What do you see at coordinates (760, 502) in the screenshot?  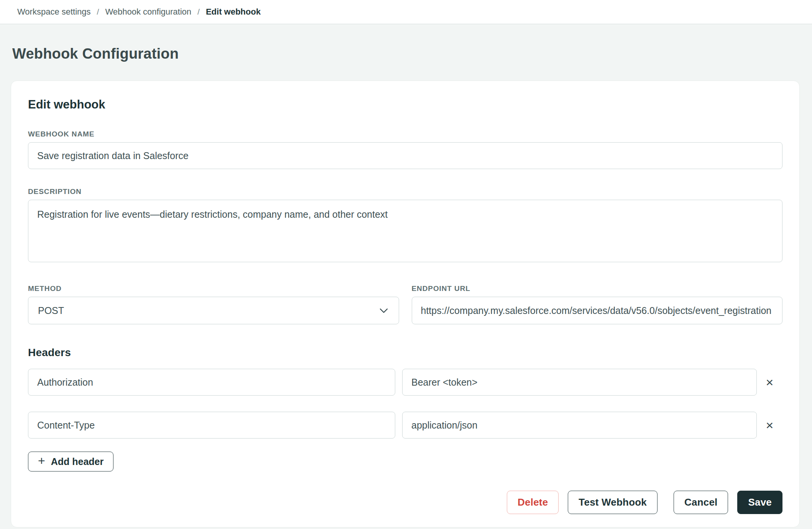 I see `save-button: Save` at bounding box center [760, 502].